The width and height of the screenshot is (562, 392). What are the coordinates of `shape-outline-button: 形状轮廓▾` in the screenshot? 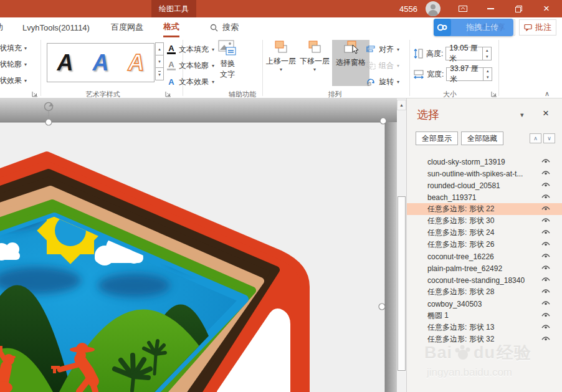 It's located at (19, 64).